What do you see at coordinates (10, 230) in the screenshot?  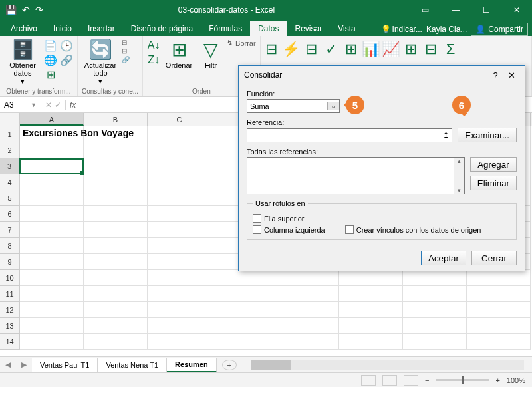 I see `row-header-7: 7` at bounding box center [10, 230].